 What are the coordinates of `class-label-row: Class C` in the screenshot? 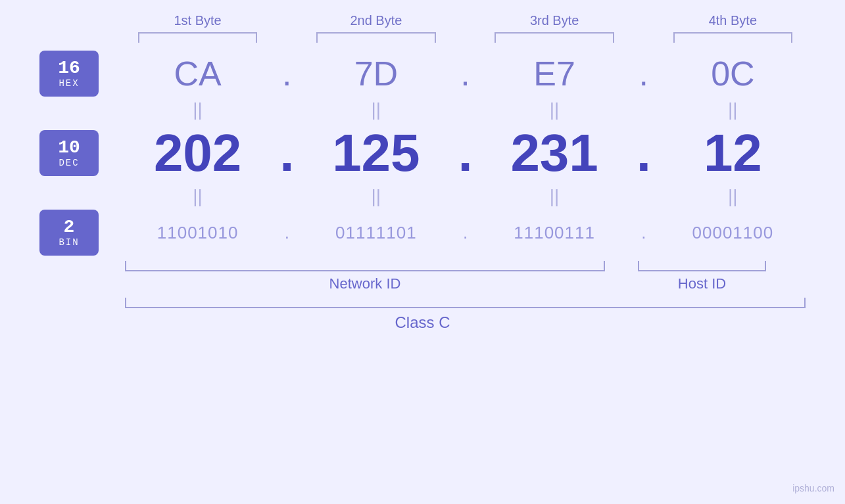 It's located at (422, 320).